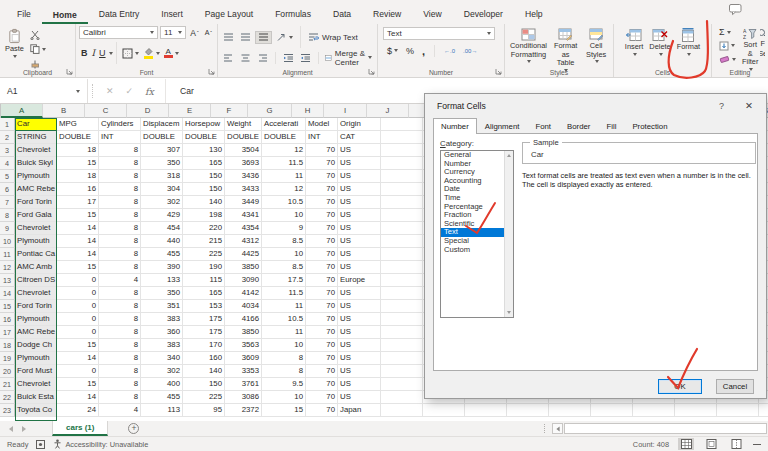 The height and width of the screenshot is (451, 768). I want to click on cell-E19: 160, so click(204, 358).